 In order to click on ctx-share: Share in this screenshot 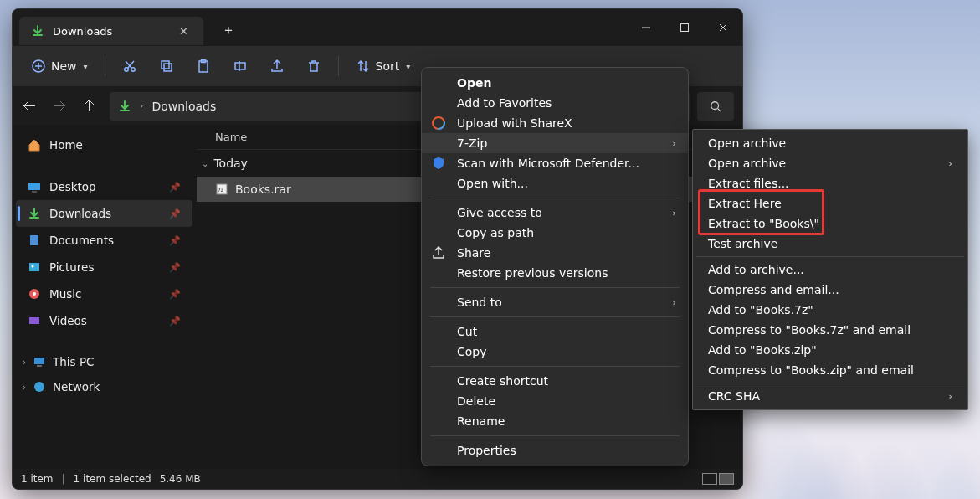, I will do `click(555, 253)`.